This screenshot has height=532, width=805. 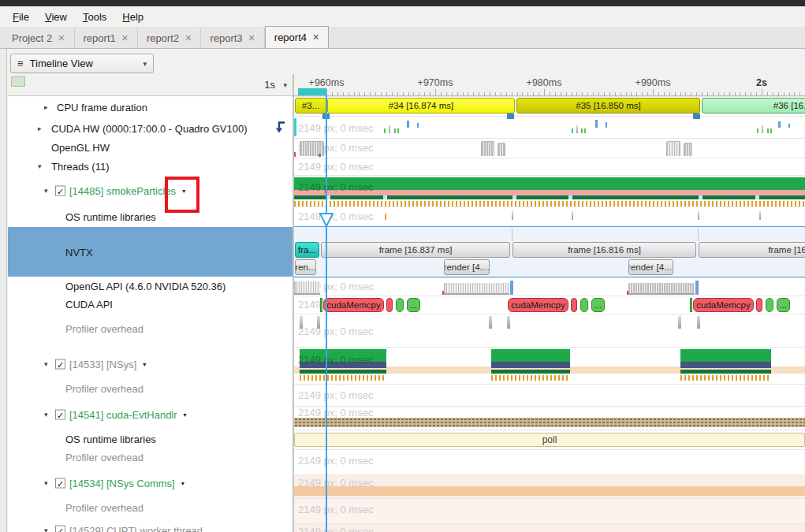 What do you see at coordinates (402, 61) in the screenshot?
I see `toolbar: ≡ Timeline View ▾` at bounding box center [402, 61].